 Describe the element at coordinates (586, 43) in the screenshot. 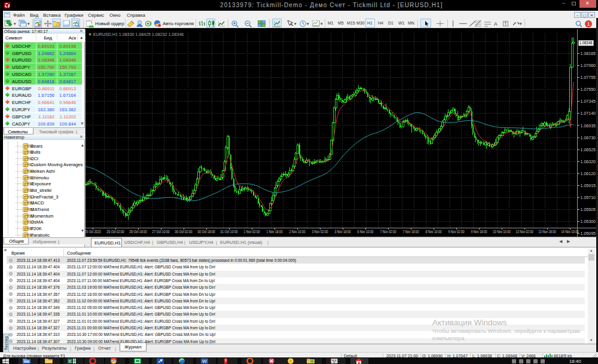

I see `svg-text: 1.08348` at that location.